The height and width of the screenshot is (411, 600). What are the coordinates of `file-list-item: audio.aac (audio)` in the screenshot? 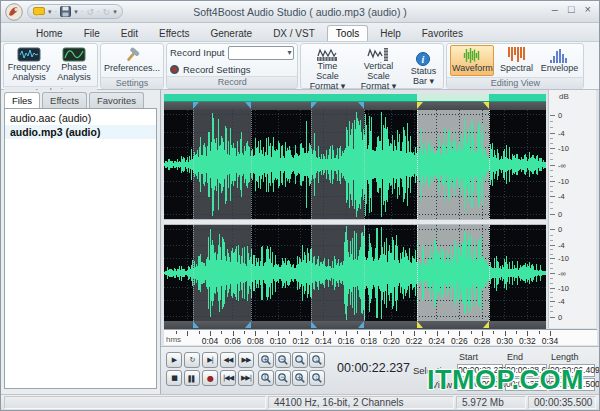 It's located at (80, 118).